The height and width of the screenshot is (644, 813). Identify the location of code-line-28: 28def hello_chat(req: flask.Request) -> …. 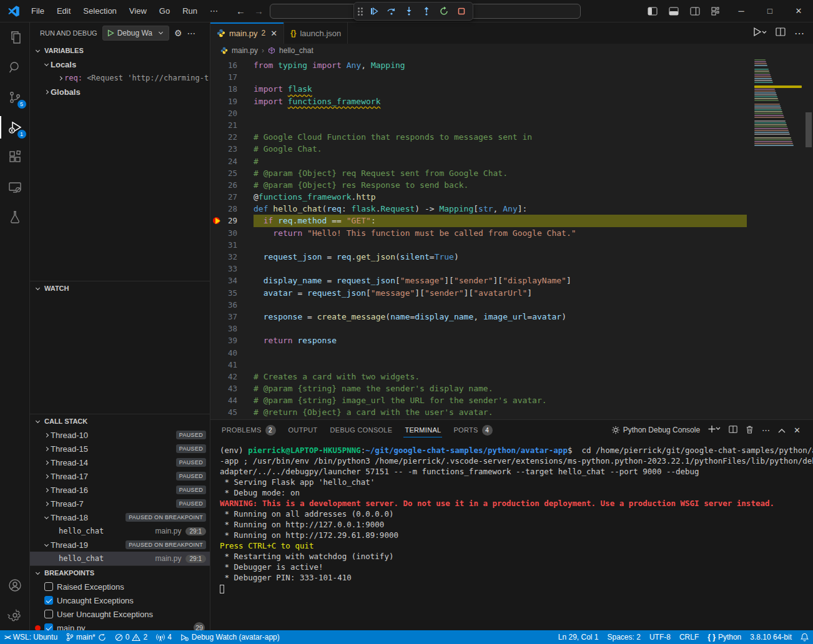
(512, 208).